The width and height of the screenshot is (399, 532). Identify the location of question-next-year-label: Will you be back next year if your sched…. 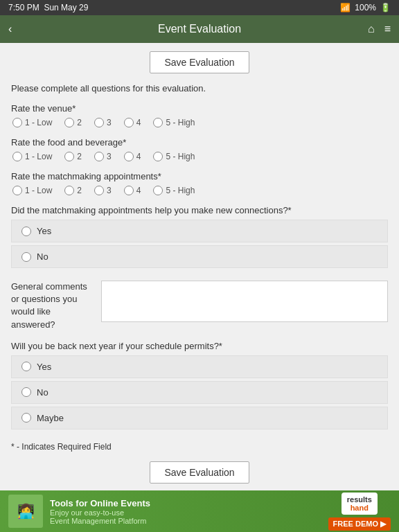
(200, 346).